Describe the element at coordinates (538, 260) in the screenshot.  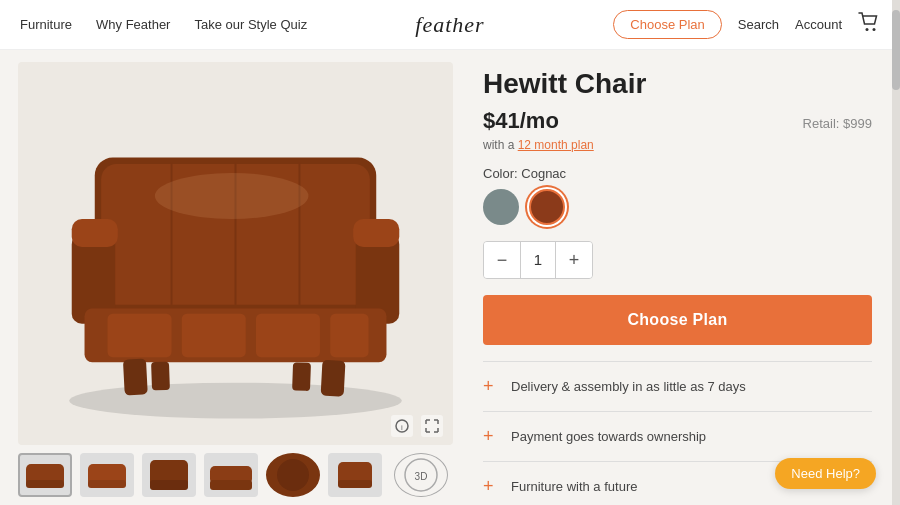
I see `quantity-value: 1` at that location.